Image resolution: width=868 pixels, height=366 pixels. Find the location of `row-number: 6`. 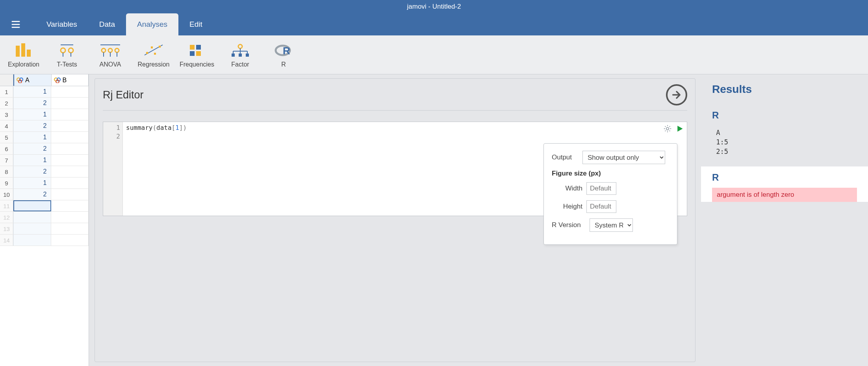

row-number: 6 is located at coordinates (7, 149).